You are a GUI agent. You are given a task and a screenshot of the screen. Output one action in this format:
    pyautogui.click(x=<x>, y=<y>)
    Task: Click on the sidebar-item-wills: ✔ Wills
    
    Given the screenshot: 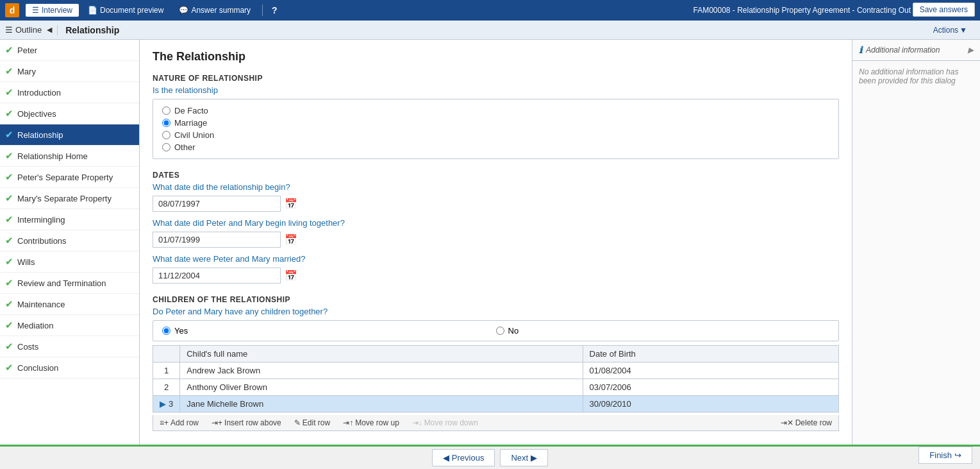 What is the action you would take?
    pyautogui.click(x=69, y=262)
    